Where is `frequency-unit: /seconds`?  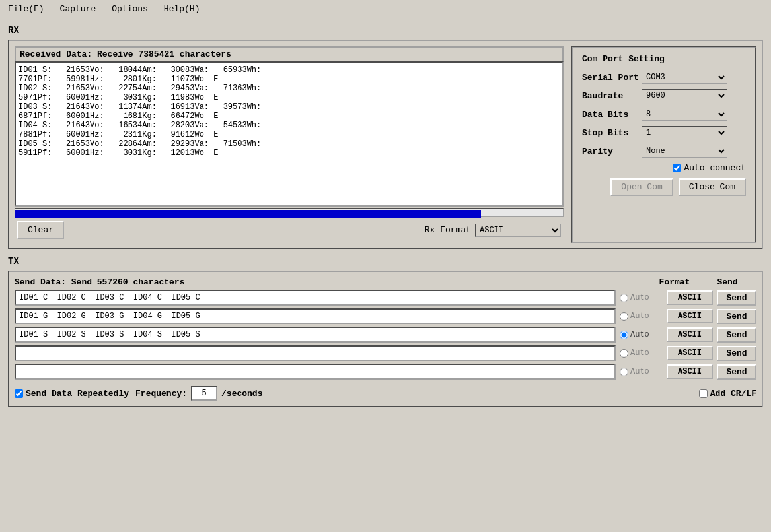 frequency-unit: /seconds is located at coordinates (242, 393).